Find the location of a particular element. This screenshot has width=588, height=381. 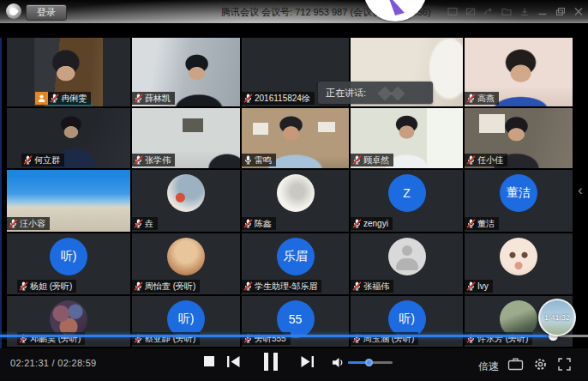

name-label: 任小佳 is located at coordinates (486, 160).